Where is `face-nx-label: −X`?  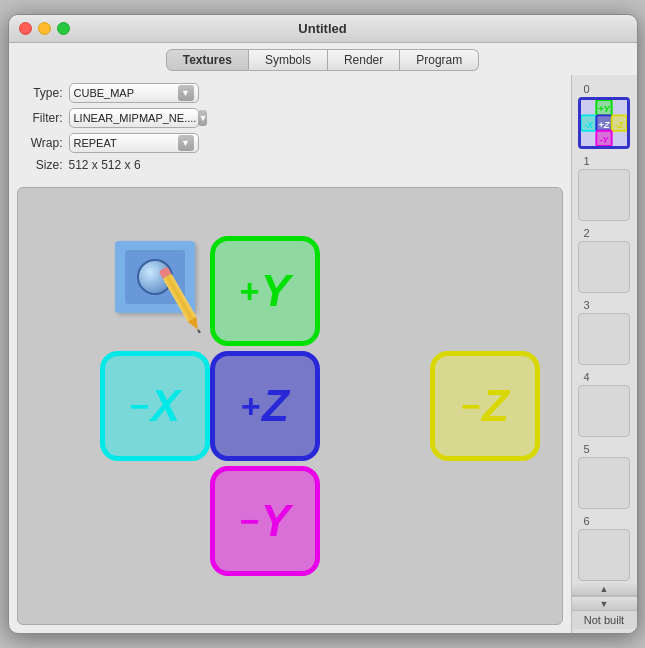 face-nx-label: −X is located at coordinates (154, 406).